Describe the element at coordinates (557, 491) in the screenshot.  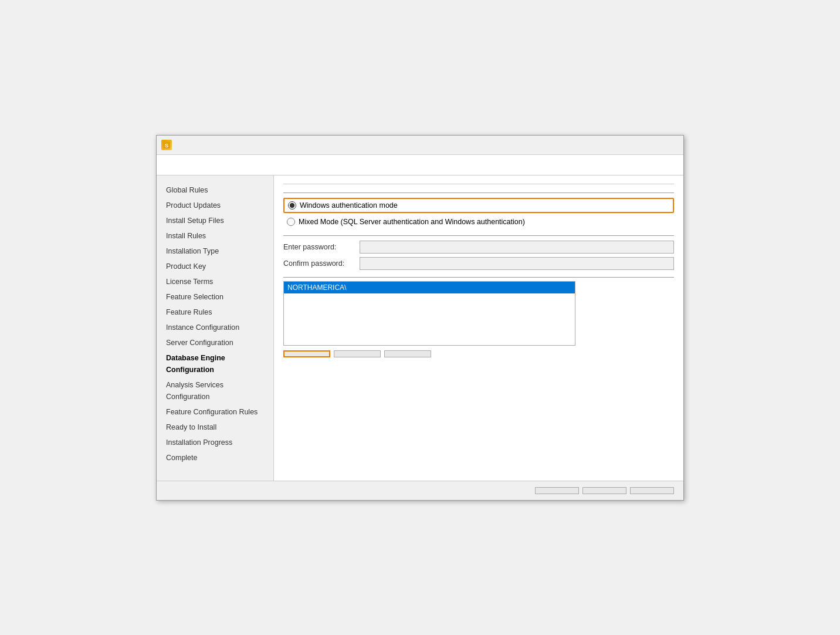
I see `back-button` at that location.